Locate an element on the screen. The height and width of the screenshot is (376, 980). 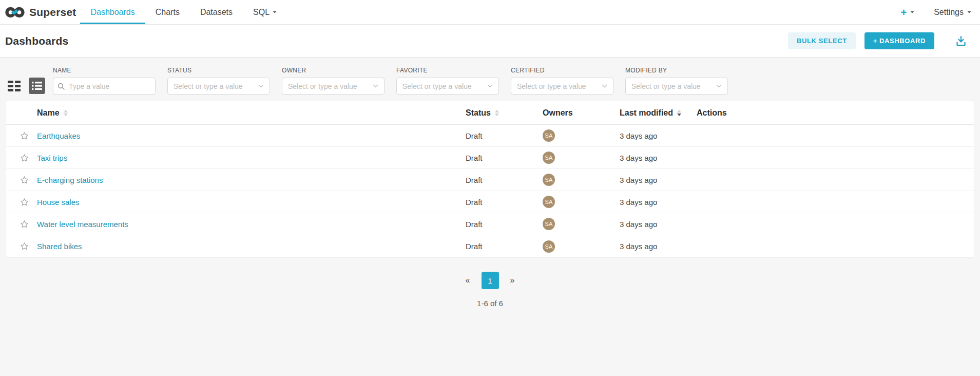
table-row: Taxi trips Draft SA 3 days ago is located at coordinates (490, 158).